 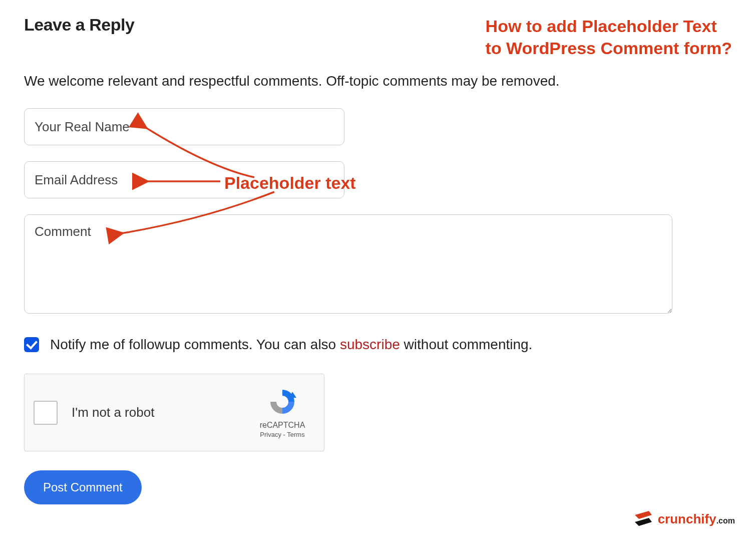 I want to click on recaptcha-label: I'm not a robot, so click(x=161, y=413).